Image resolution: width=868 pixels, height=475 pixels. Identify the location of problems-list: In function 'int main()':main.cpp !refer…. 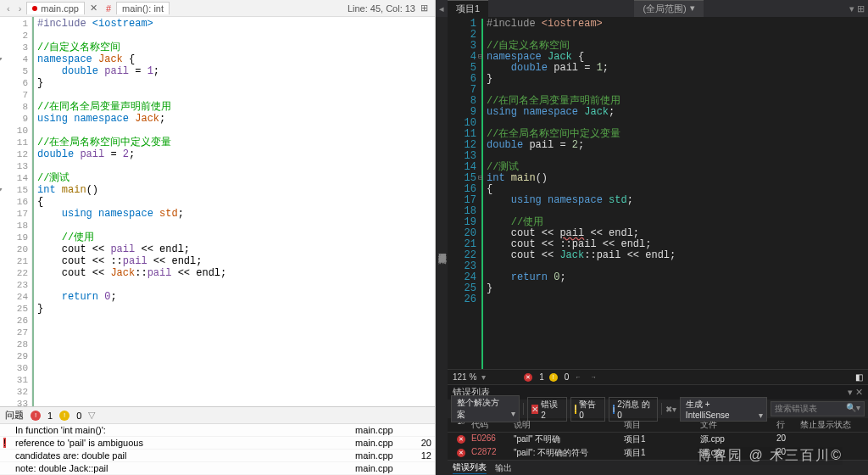
(217, 450).